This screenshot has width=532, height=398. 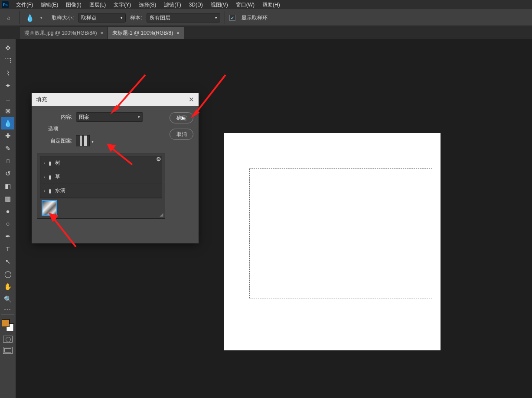 I want to click on menu-file: 文件(F), so click(x=24, y=5).